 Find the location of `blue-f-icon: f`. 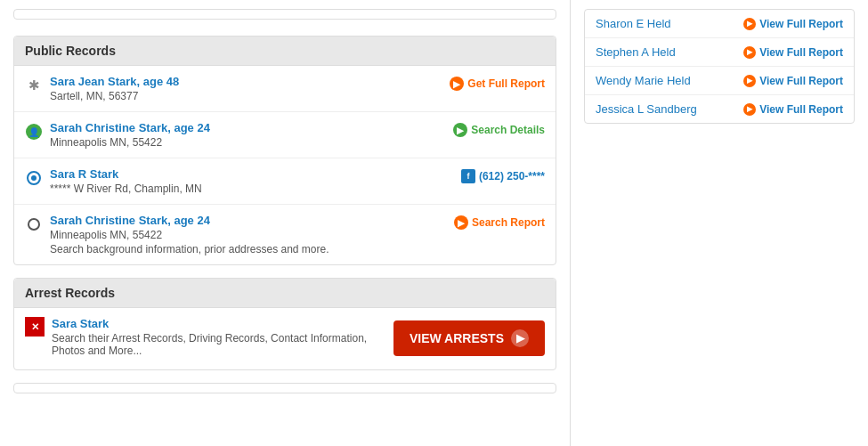

blue-f-icon: f is located at coordinates (468, 176).